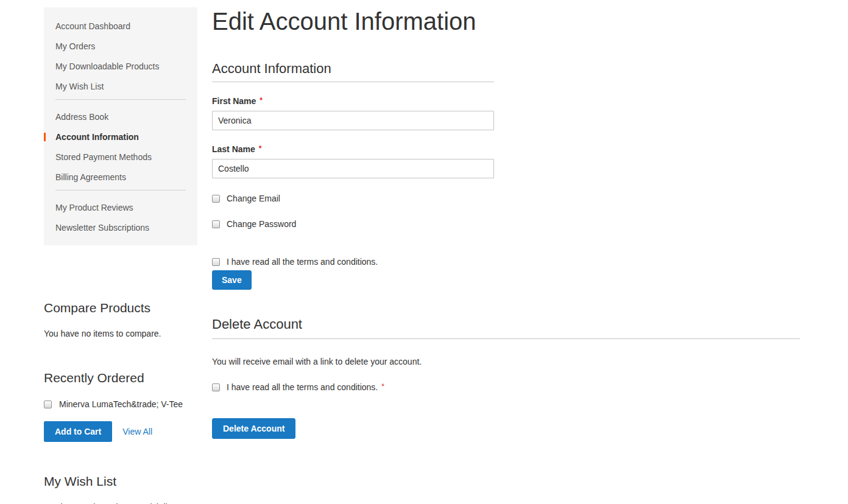 This screenshot has width=848, height=504. I want to click on sidebar-item-stored-payment-methods: Stored Payment Methods, so click(121, 157).